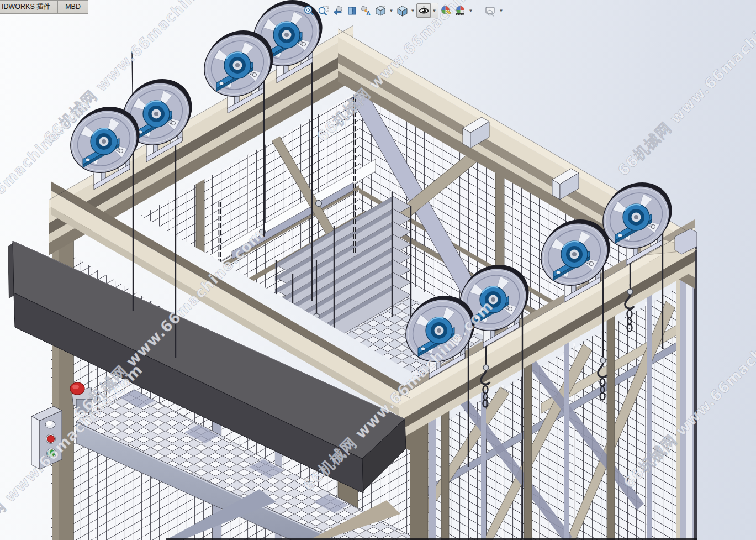 This screenshot has height=540, width=756. What do you see at coordinates (337, 11) in the screenshot?
I see `previous-view-button` at bounding box center [337, 11].